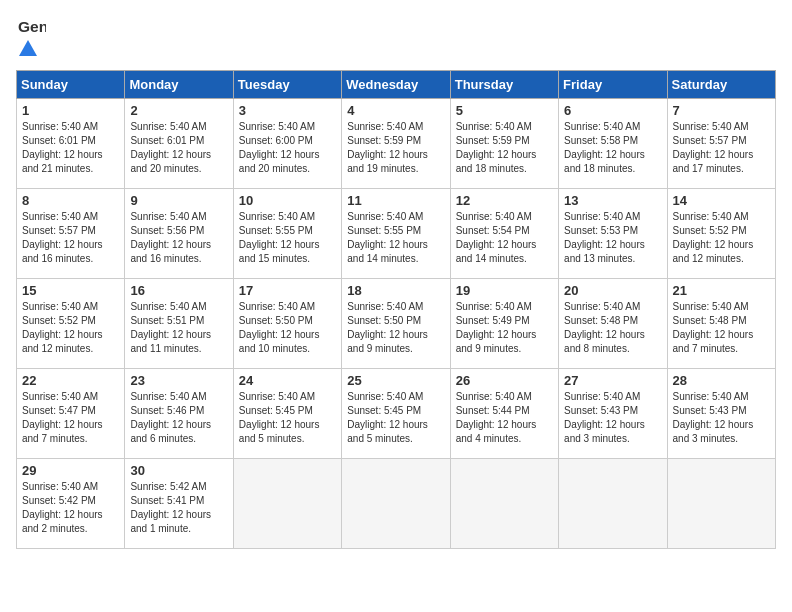 The height and width of the screenshot is (612, 792). I want to click on day-number: 7, so click(722, 110).